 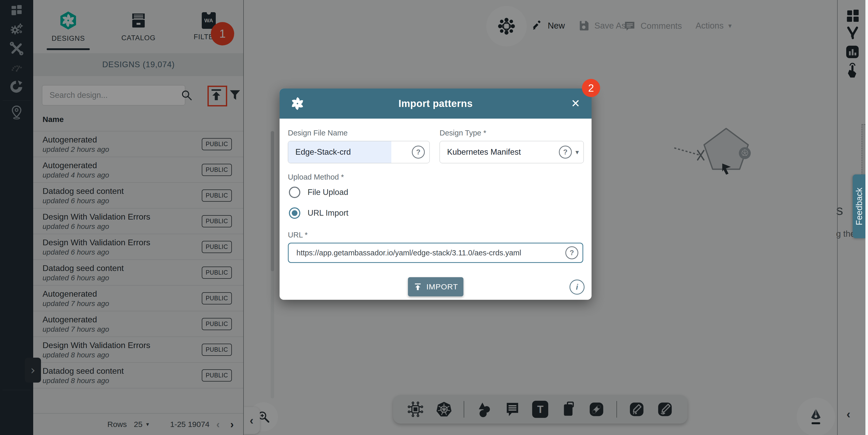 What do you see at coordinates (576, 104) in the screenshot?
I see `close-icon: ✕` at bounding box center [576, 104].